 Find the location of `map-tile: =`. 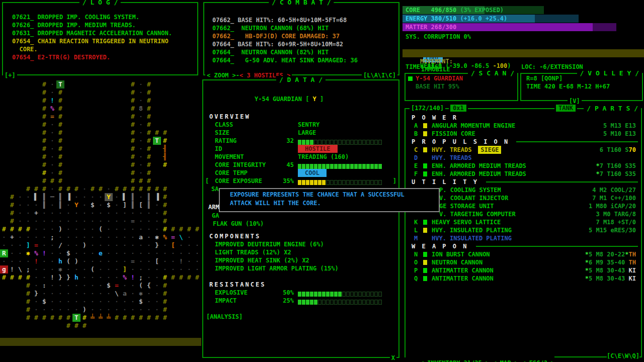

map-tile: = is located at coordinates (117, 286).